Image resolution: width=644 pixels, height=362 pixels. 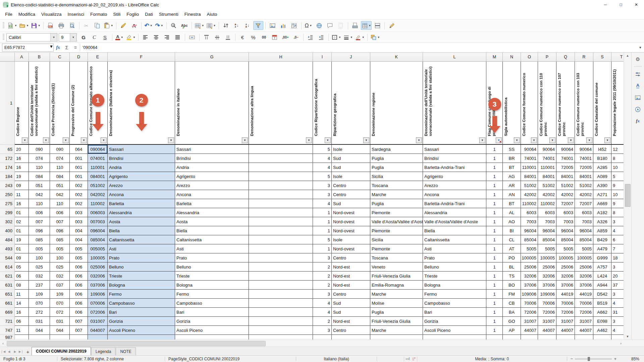 I want to click on cell-B651: 109, so click(x=40, y=294).